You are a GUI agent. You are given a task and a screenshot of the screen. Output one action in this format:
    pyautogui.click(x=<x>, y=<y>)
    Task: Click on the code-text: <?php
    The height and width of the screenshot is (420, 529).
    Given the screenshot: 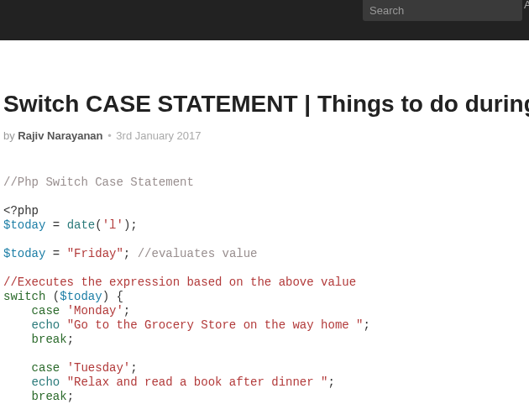 What is the action you would take?
    pyautogui.click(x=21, y=211)
    